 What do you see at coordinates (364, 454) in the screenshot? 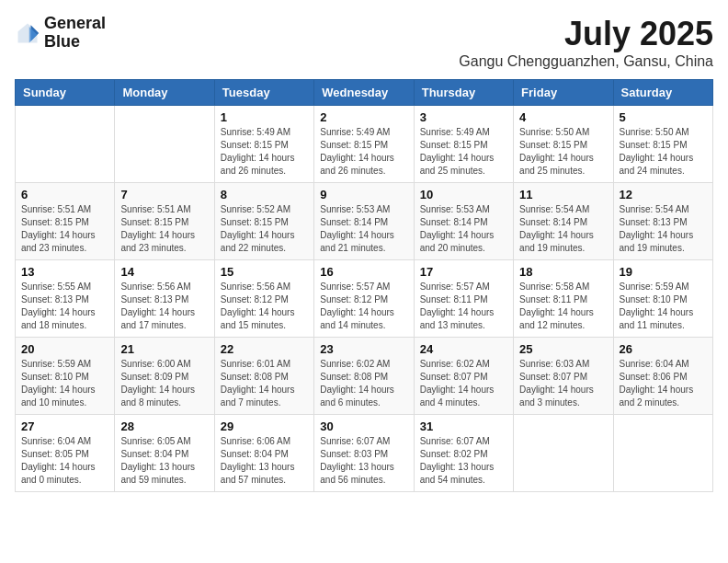
I see `calendar-week-row: 27Sunrise: 6:04 AM Sunset: 8:05 PM Dayli…` at bounding box center [364, 454].